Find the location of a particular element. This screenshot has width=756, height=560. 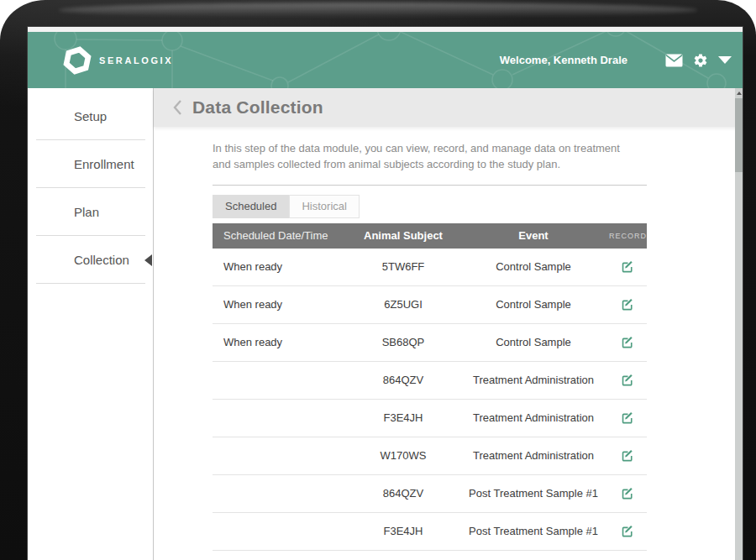

divider is located at coordinates (430, 185).